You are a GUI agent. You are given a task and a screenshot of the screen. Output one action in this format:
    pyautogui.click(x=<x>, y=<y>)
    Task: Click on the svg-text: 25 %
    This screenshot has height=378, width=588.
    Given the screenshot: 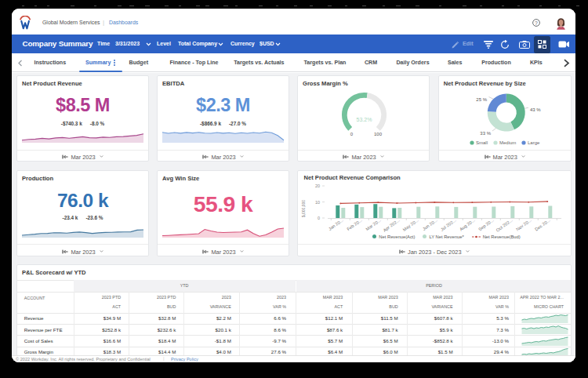 What is the action you would take?
    pyautogui.click(x=481, y=100)
    